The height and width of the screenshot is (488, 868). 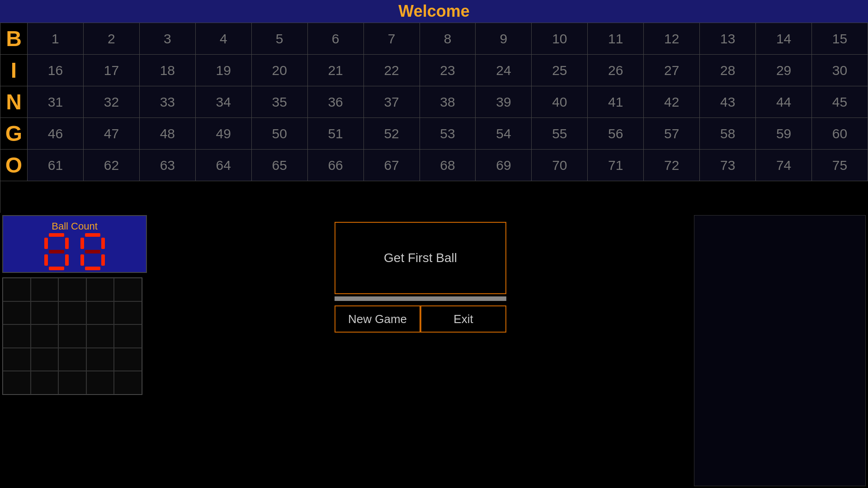 What do you see at coordinates (504, 70) in the screenshot?
I see `cell-24: 24` at bounding box center [504, 70].